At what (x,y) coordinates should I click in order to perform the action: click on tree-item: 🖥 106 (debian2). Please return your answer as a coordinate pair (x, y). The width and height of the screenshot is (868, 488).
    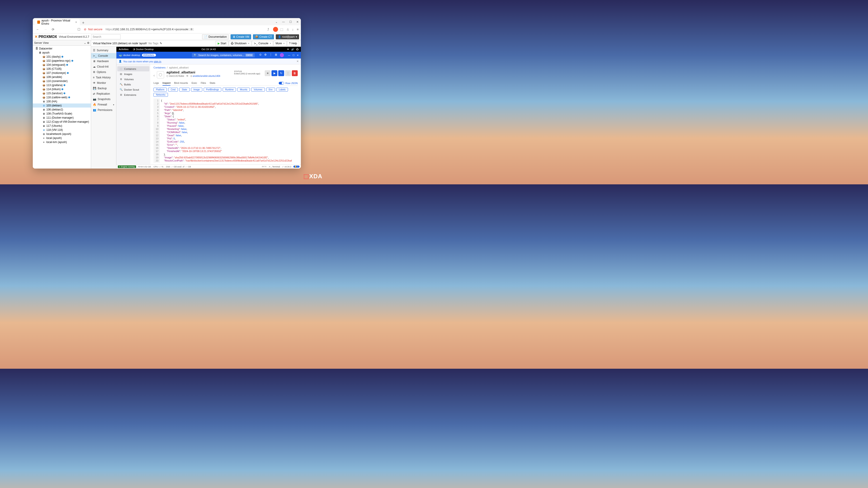
    Looking at the image, I should click on (62, 109).